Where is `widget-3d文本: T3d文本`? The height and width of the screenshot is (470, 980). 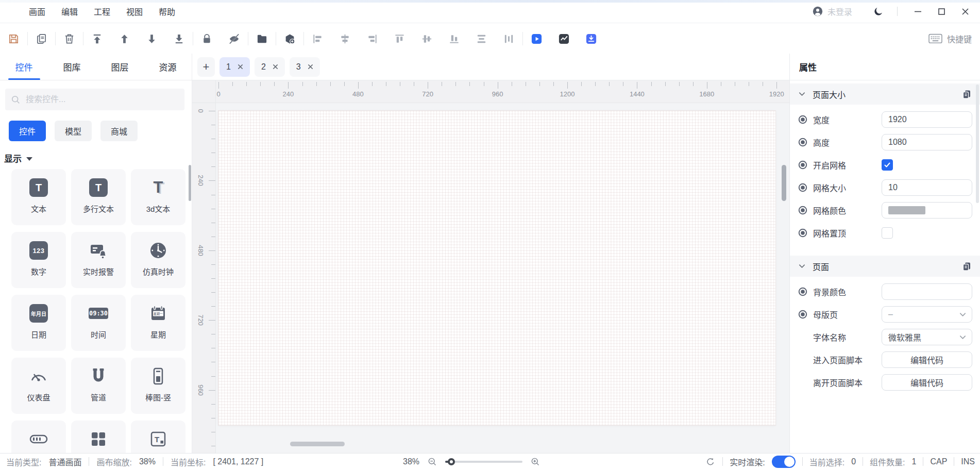
widget-3d文本: T3d文本 is located at coordinates (158, 197).